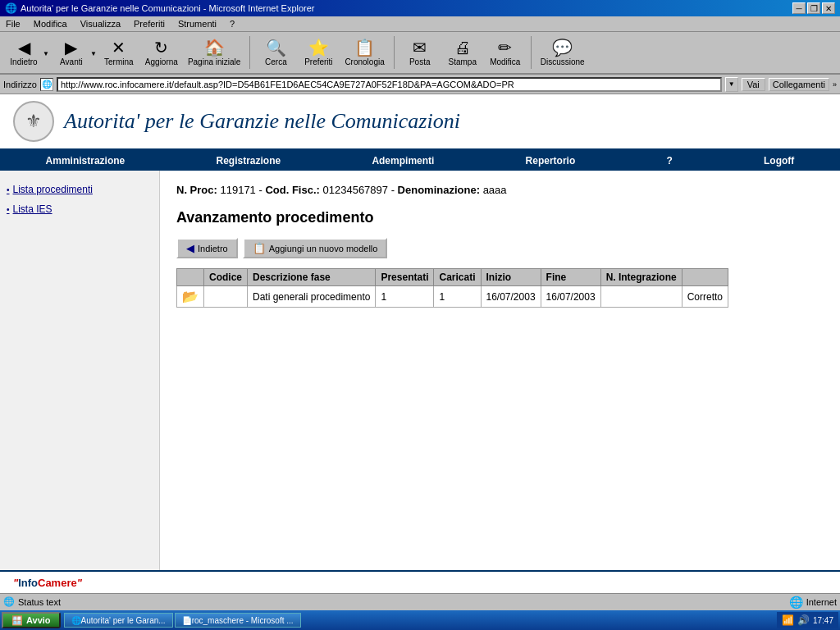 The height and width of the screenshot is (630, 840). I want to click on back-label: Indietro, so click(23, 62).